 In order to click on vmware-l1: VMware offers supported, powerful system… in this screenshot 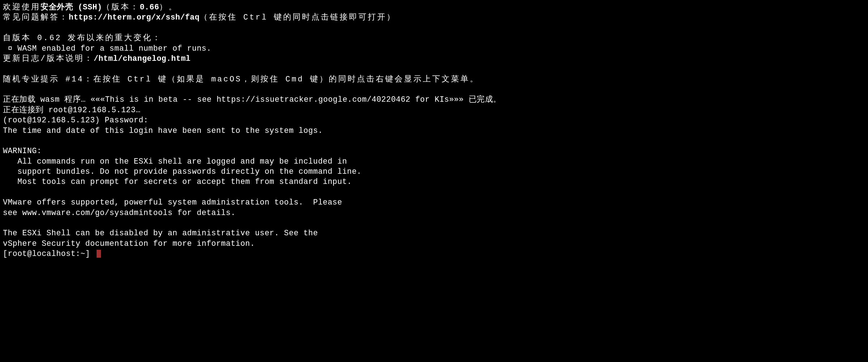, I will do `click(434, 202)`.